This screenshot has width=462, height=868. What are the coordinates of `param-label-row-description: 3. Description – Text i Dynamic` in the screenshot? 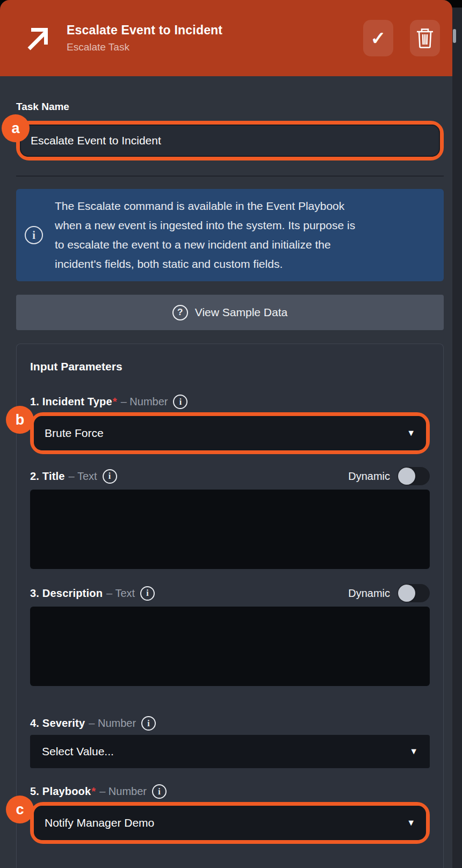 It's located at (230, 593).